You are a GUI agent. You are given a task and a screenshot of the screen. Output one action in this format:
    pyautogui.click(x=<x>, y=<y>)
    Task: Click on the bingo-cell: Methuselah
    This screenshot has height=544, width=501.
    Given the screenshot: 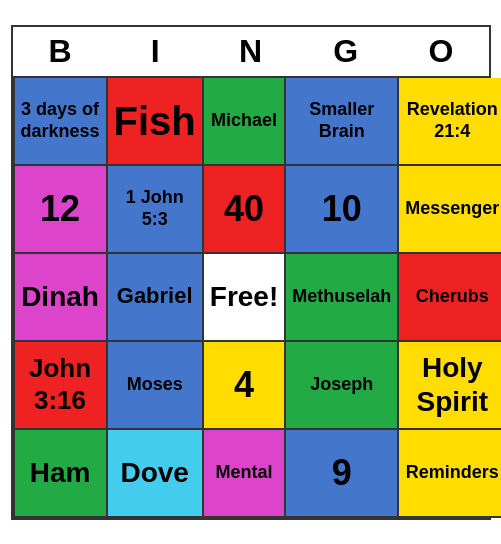 What is the action you would take?
    pyautogui.click(x=342, y=298)
    